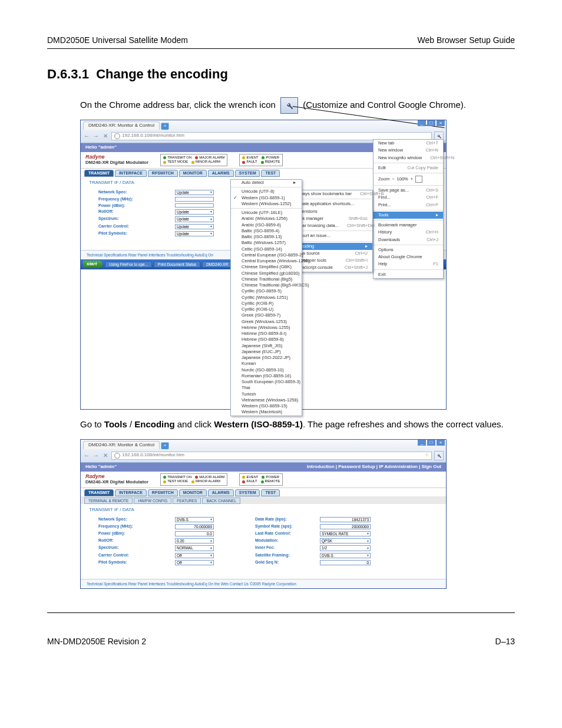  I want to click on menu-item: South European (ISO-8859-3), so click(266, 382).